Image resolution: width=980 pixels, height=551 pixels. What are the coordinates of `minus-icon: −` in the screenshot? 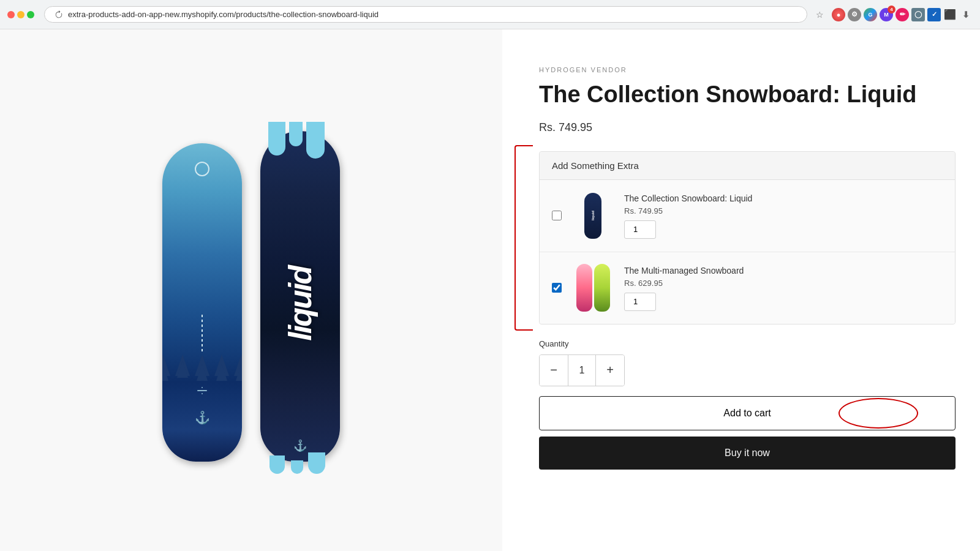 It's located at (554, 370).